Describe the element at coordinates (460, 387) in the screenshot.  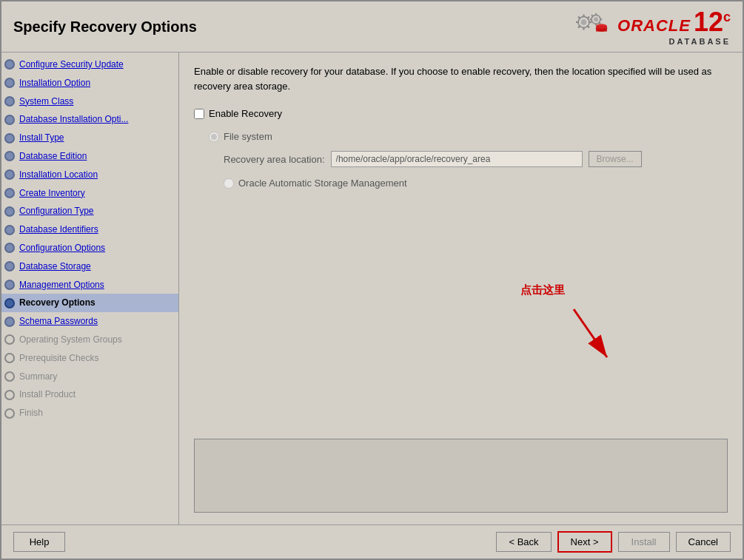
I see `annotation-area: 点击这里` at that location.